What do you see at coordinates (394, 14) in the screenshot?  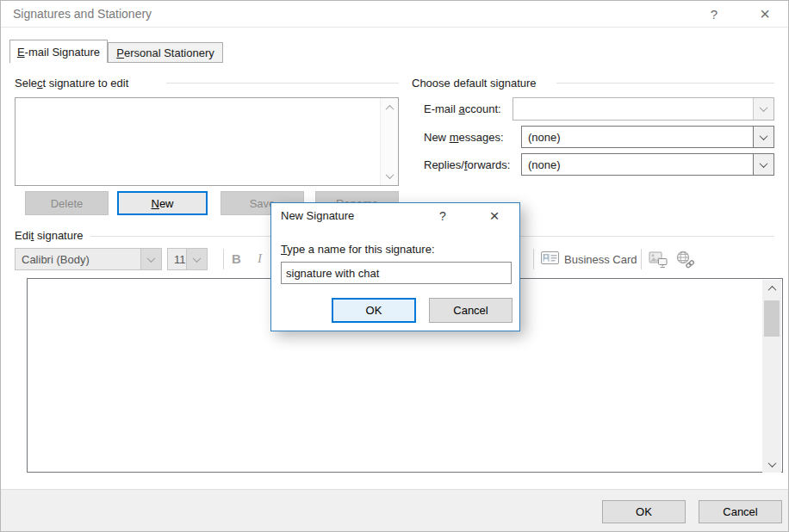 I see `dialog-titlebar: Signatures and Stationery ? ×` at bounding box center [394, 14].